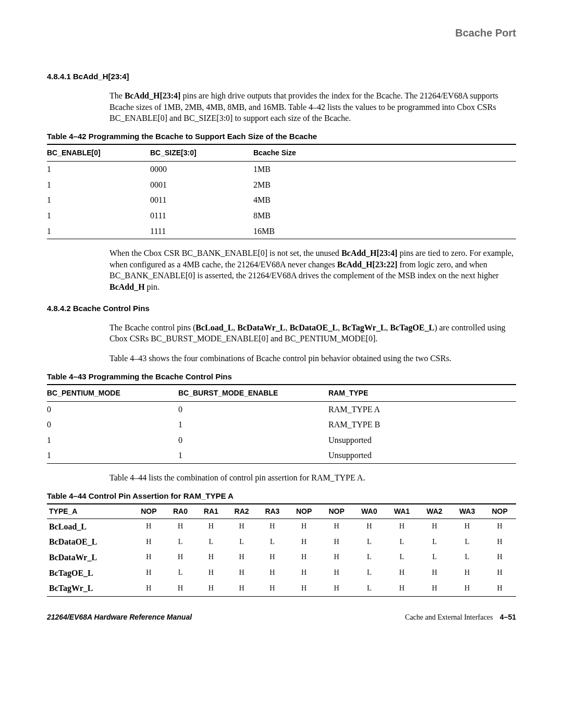 The height and width of the screenshot is (728, 563). Describe the element at coordinates (449, 617) in the screenshot. I see `footer-chapter: Cache and External Interfaces` at that location.